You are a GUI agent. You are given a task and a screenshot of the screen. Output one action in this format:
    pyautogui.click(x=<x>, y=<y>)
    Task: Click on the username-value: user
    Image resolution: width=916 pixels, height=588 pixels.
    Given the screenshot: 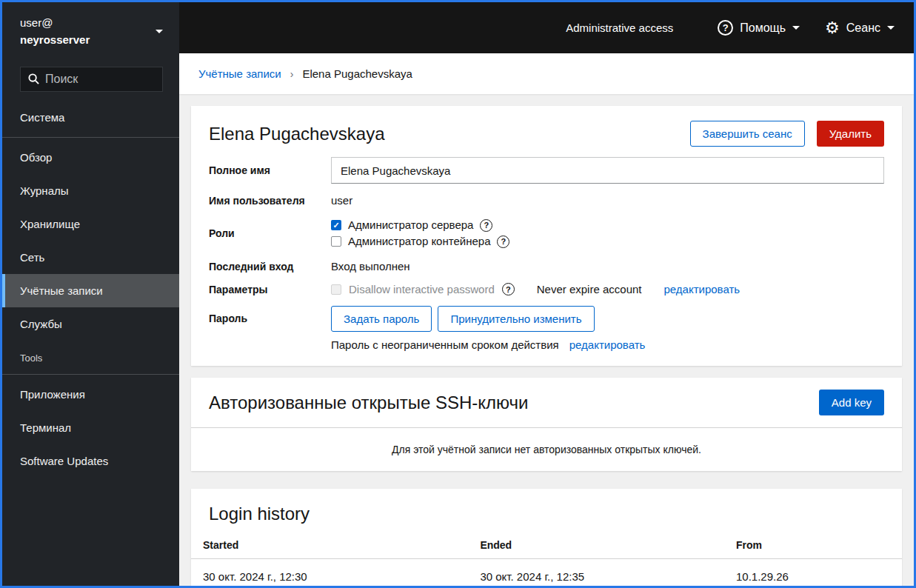 What is the action you would take?
    pyautogui.click(x=607, y=200)
    